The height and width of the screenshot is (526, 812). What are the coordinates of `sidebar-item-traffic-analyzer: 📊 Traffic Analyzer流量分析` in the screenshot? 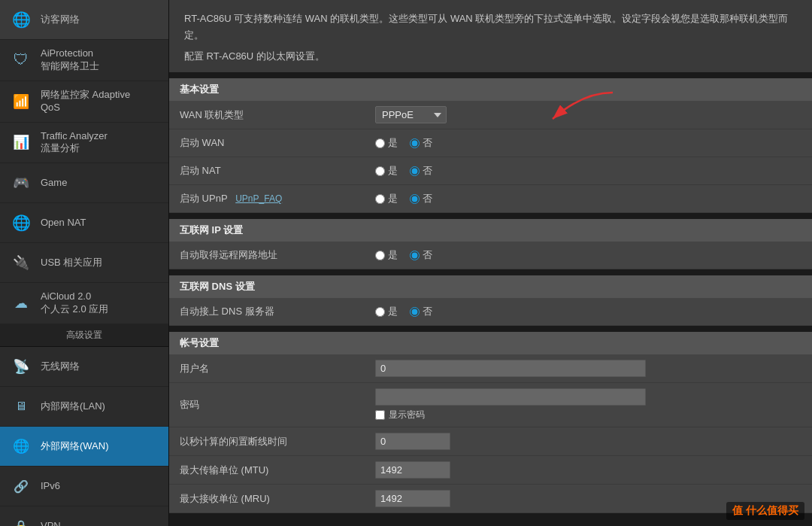 It's located at (84, 143).